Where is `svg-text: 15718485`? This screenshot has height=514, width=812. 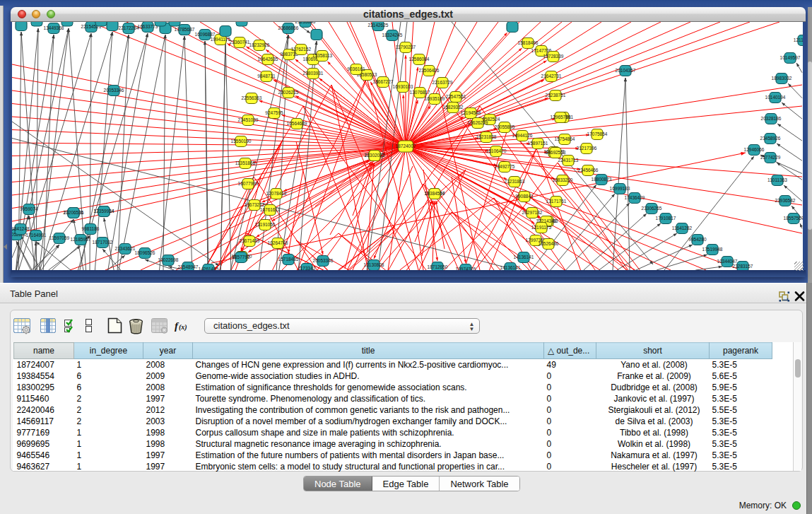
svg-text: 15718485 is located at coordinates (288, 259).